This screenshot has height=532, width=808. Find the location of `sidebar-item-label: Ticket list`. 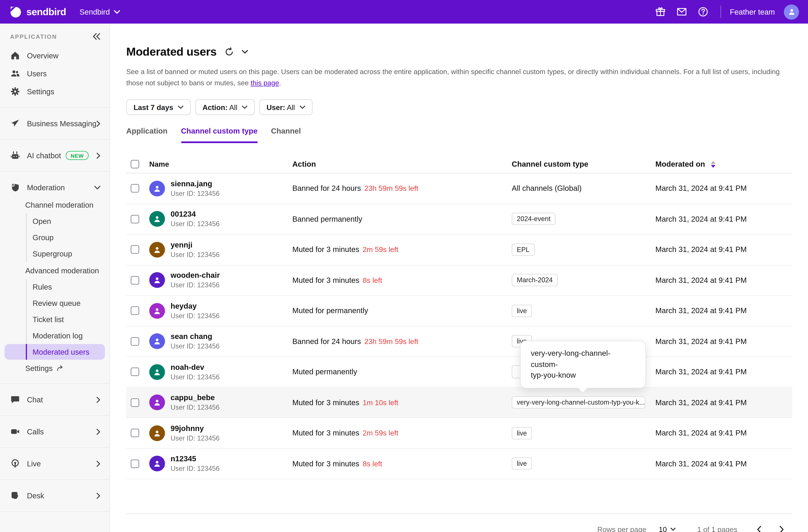

sidebar-item-label: Ticket list is located at coordinates (48, 320).